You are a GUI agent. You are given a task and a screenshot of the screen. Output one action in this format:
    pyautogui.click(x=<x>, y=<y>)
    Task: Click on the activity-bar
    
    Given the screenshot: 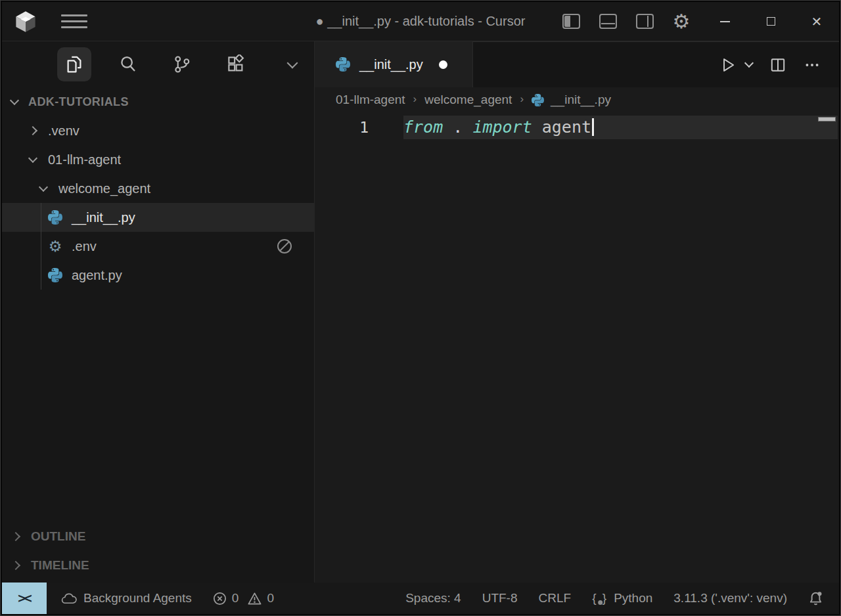 What is the action you would take?
    pyautogui.click(x=158, y=64)
    